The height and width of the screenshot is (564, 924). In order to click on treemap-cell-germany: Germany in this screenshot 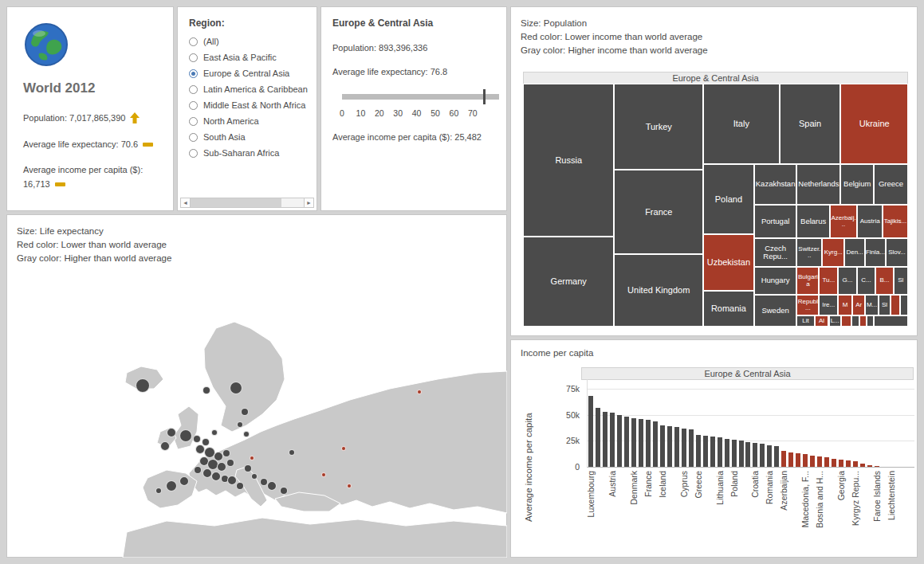, I will do `click(568, 282)`.